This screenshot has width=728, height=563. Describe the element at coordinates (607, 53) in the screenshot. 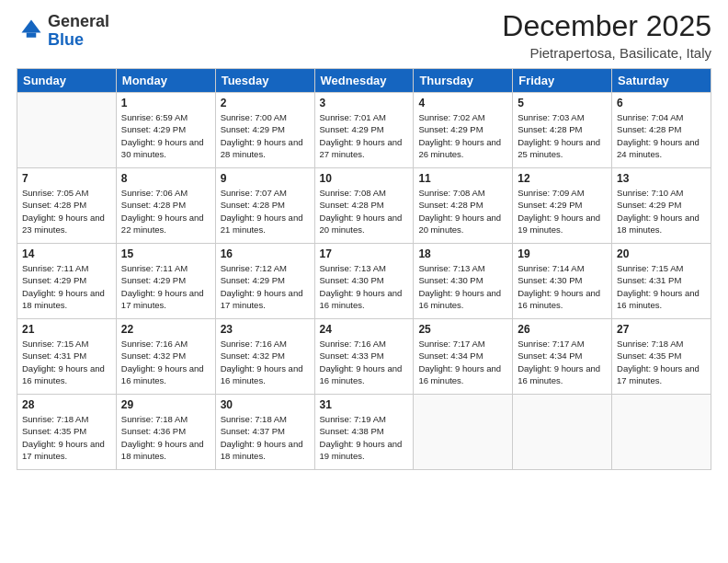

I see `location-title: Pietrapertosa, Basilicate, Italy` at that location.